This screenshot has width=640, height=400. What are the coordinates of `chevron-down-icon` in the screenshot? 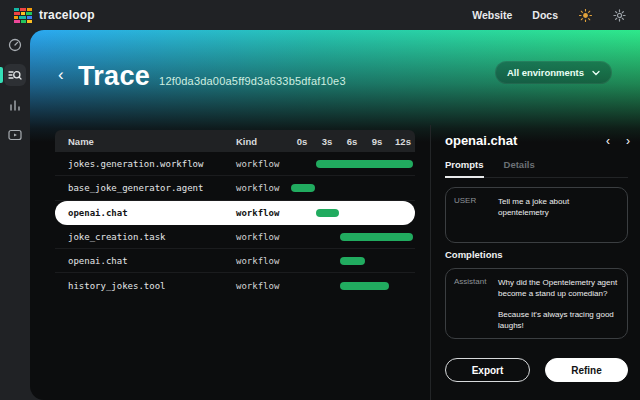 It's located at (596, 73).